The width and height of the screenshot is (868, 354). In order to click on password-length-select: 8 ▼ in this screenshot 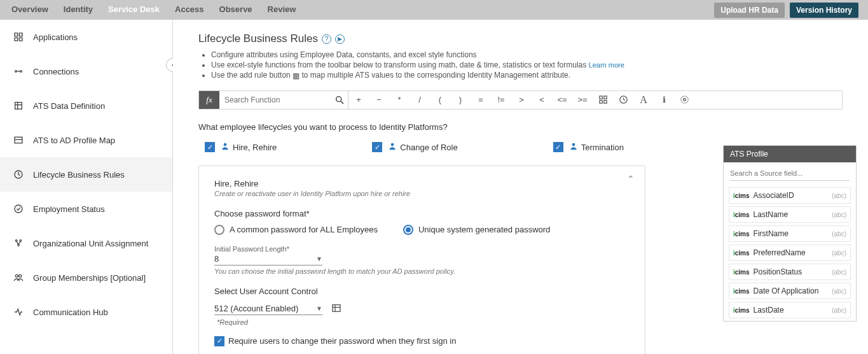, I will do `click(268, 259)`.